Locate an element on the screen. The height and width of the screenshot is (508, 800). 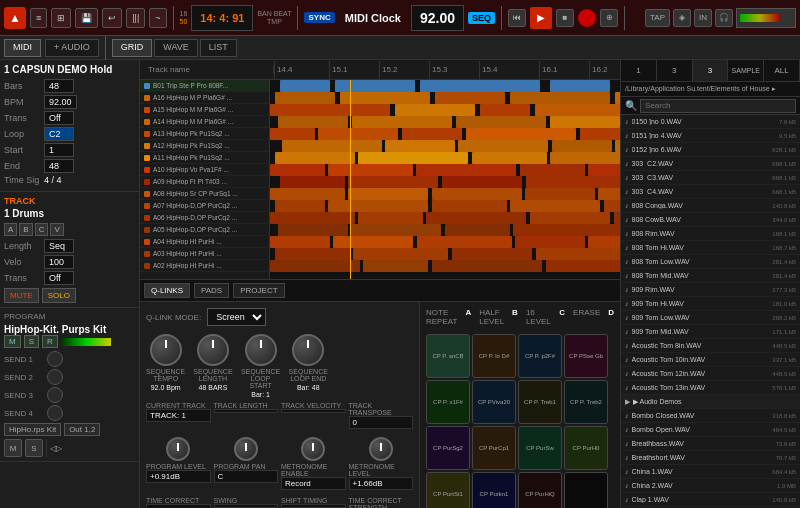
seq-tempo-knob is located at coordinates (166, 350).